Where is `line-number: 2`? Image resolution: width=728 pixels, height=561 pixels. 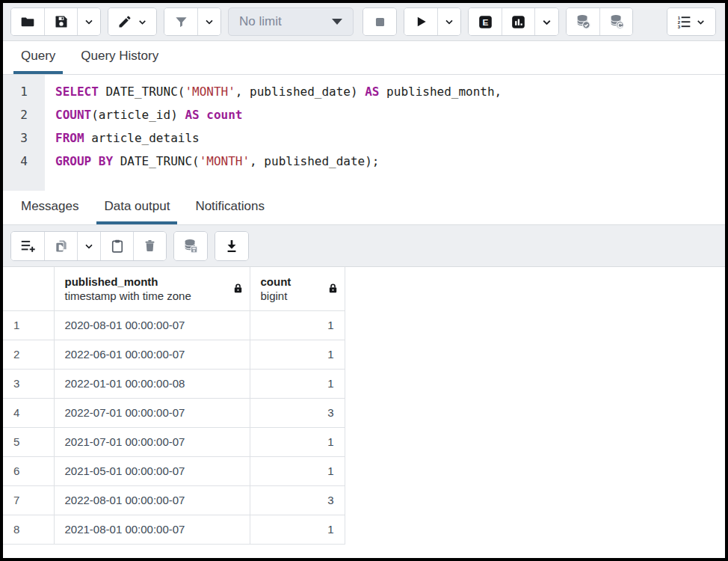 line-number: 2 is located at coordinates (24, 115).